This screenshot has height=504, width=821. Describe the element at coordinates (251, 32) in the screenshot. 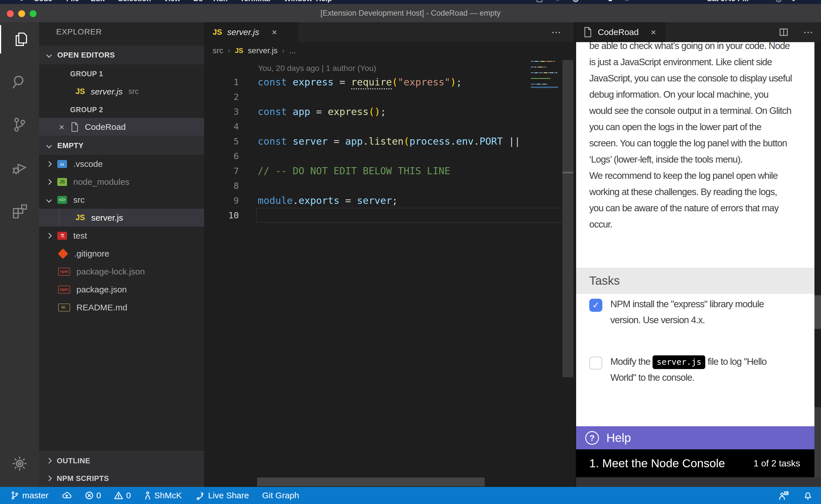

I see `tab-server-js: JS server.js ×` at that location.